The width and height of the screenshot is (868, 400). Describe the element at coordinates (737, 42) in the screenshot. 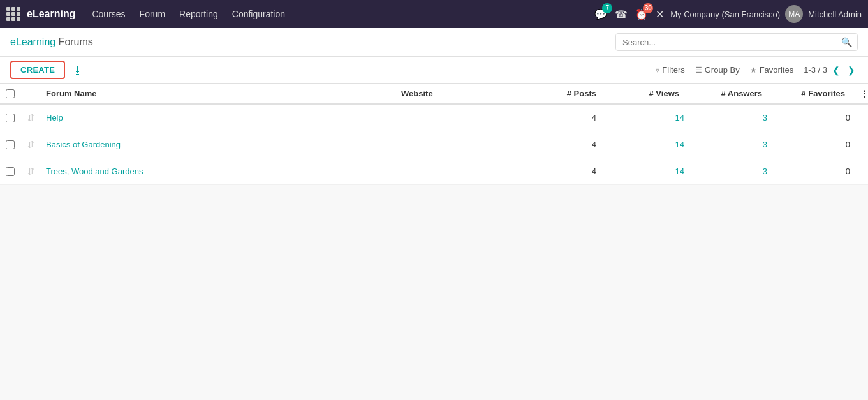

I see `search-bar: 🔍` at that location.